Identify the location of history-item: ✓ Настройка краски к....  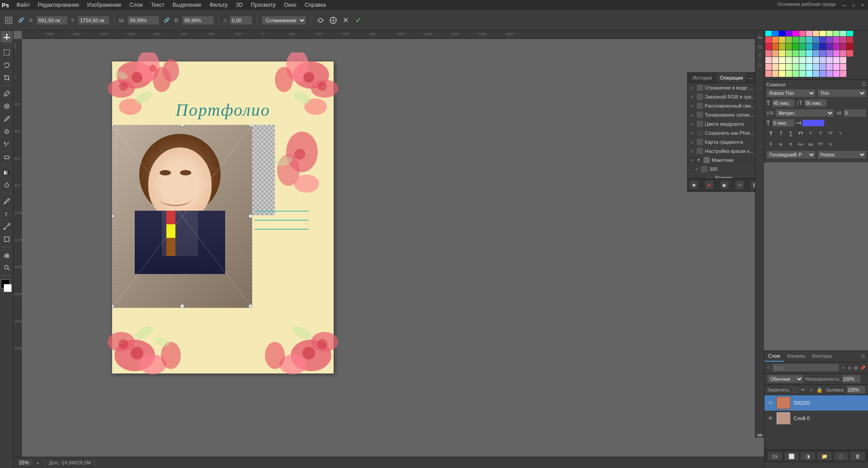
(724, 151).